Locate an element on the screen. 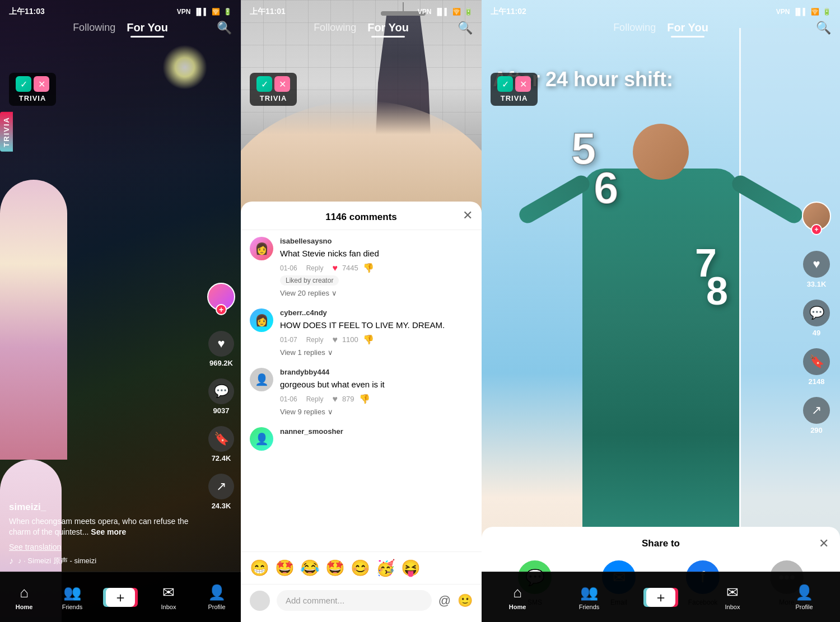 The height and width of the screenshot is (622, 840). comment-reply-1: Reply is located at coordinates (315, 268).